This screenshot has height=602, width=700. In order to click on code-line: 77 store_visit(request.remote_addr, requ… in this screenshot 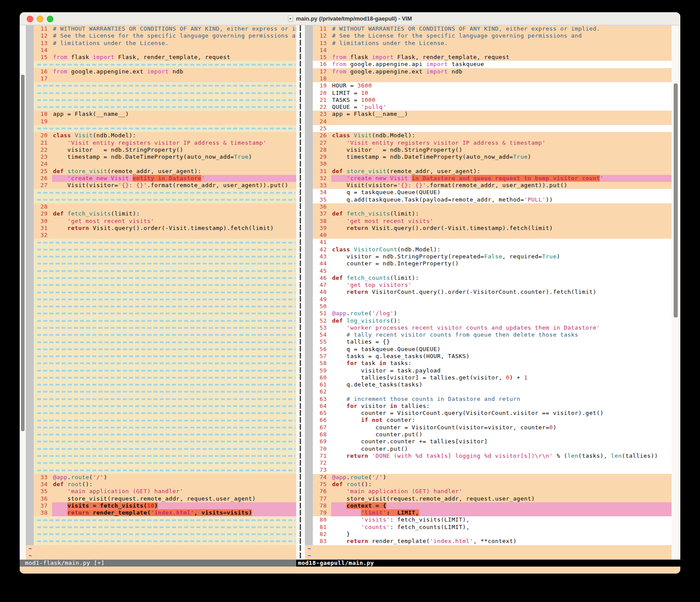, I will do `click(488, 499)`.